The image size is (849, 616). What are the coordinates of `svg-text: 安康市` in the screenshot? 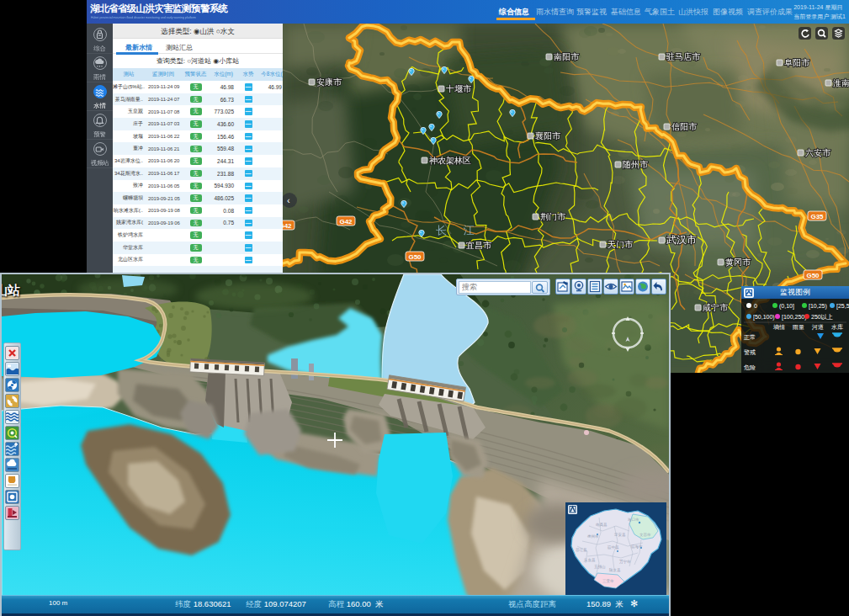 It's located at (330, 82).